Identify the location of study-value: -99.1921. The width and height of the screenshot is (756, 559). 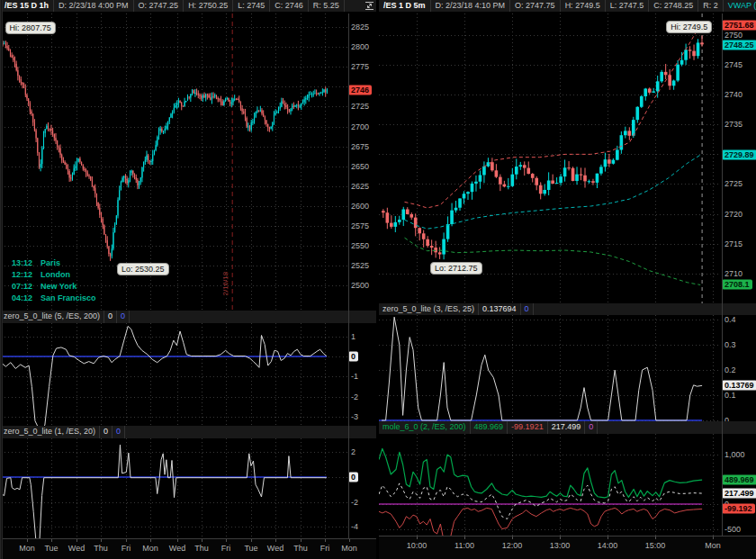
(527, 428).